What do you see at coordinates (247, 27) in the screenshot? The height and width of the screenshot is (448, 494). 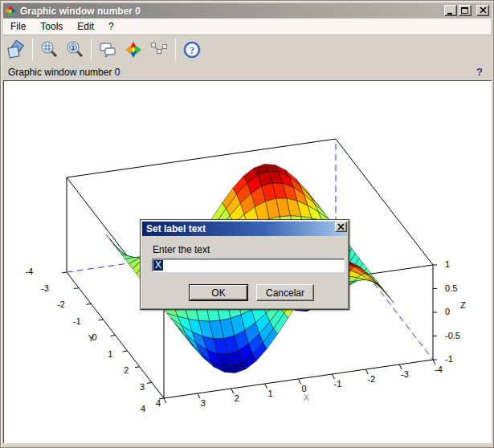 I see `menu-bar: File Tools Edit ?` at bounding box center [247, 27].